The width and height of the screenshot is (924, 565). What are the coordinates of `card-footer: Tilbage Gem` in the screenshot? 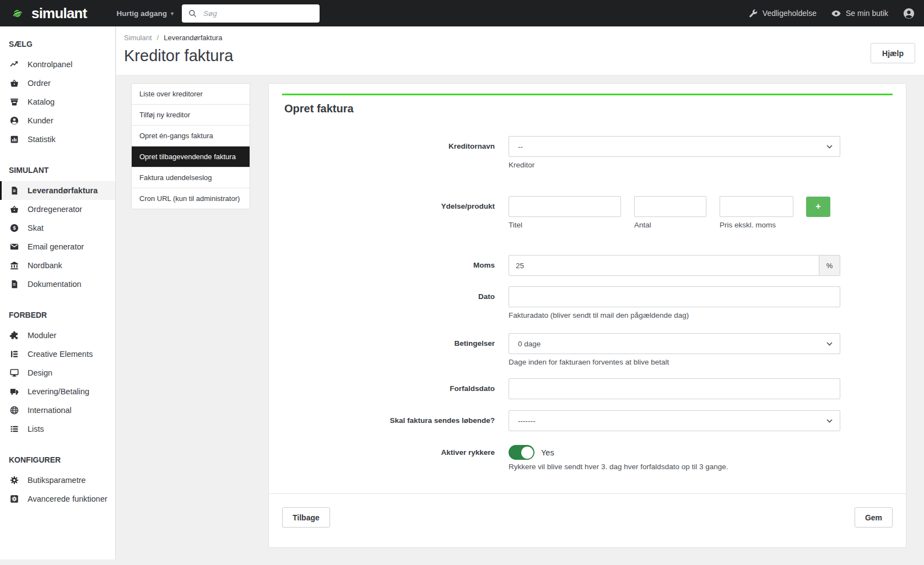 It's located at (587, 516).